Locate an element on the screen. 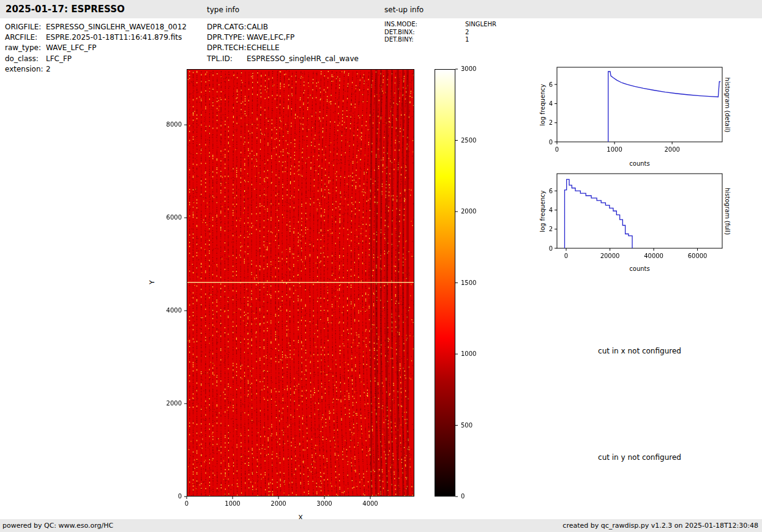 The height and width of the screenshot is (532, 762). field-value: CALIB is located at coordinates (257, 27).